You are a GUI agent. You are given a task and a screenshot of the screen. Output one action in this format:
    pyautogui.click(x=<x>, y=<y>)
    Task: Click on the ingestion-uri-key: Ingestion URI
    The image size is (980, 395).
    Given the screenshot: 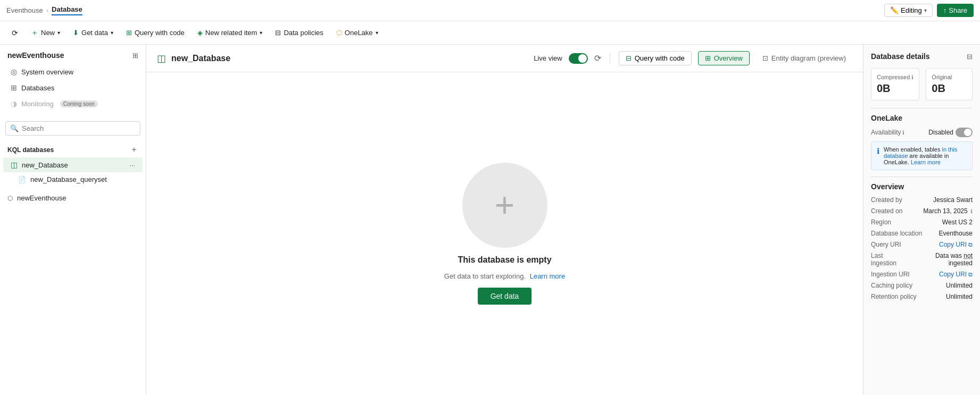 What is the action you would take?
    pyautogui.click(x=891, y=274)
    